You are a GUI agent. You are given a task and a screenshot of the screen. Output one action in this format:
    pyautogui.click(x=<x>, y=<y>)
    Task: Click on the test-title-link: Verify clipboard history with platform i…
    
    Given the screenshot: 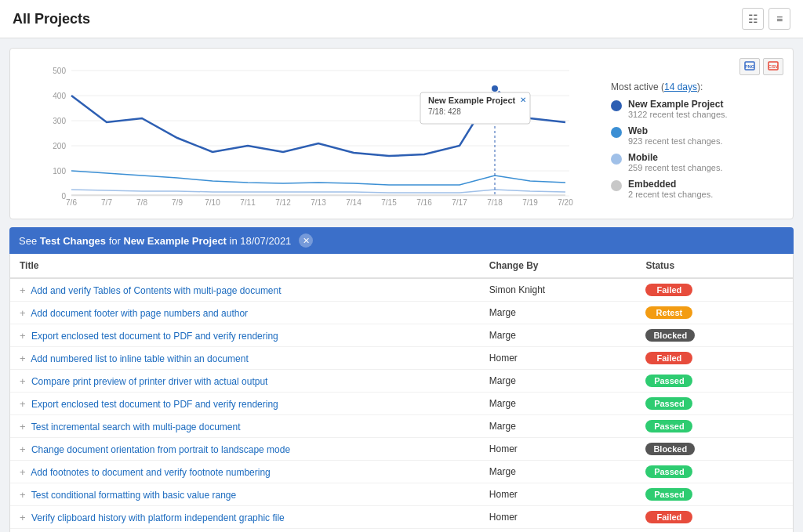 What is the action you would take?
    pyautogui.click(x=158, y=518)
    